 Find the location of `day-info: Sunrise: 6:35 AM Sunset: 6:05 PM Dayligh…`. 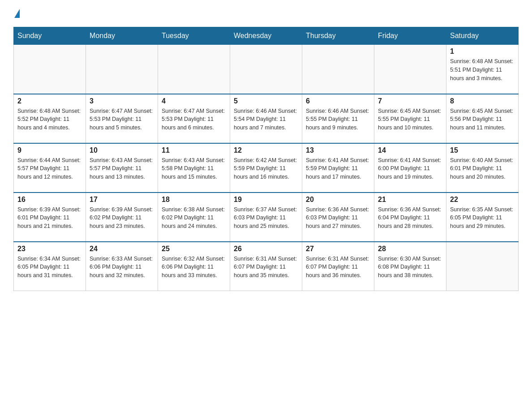

day-info: Sunrise: 6:35 AM Sunset: 6:05 PM Dayligh… is located at coordinates (482, 218).